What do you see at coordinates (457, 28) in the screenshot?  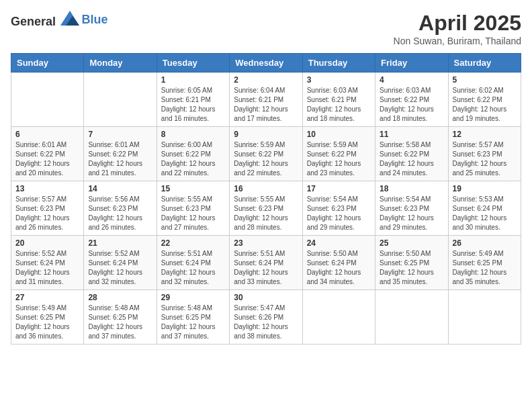 I see `title-area: April 2025 Non Suwan, Buriram, Thailand` at bounding box center [457, 28].